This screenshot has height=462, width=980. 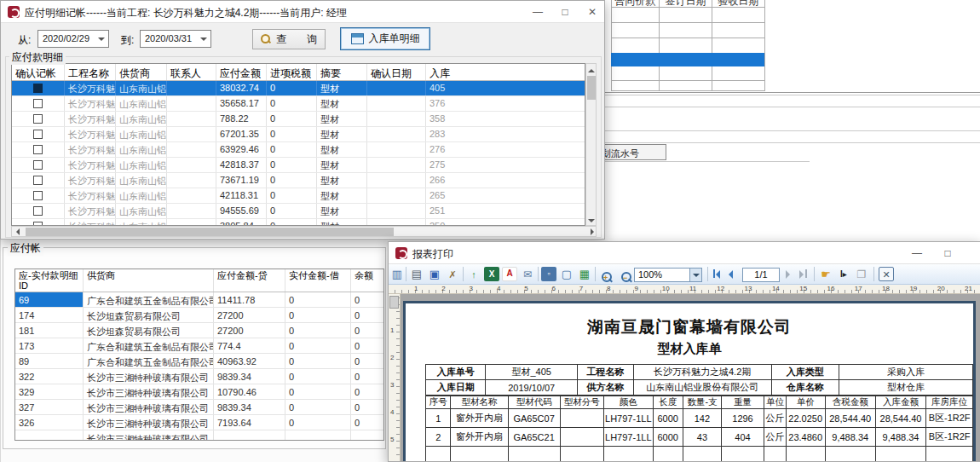 What do you see at coordinates (319, 280) in the screenshot?
I see `column-header: 实付金额-借` at bounding box center [319, 280].